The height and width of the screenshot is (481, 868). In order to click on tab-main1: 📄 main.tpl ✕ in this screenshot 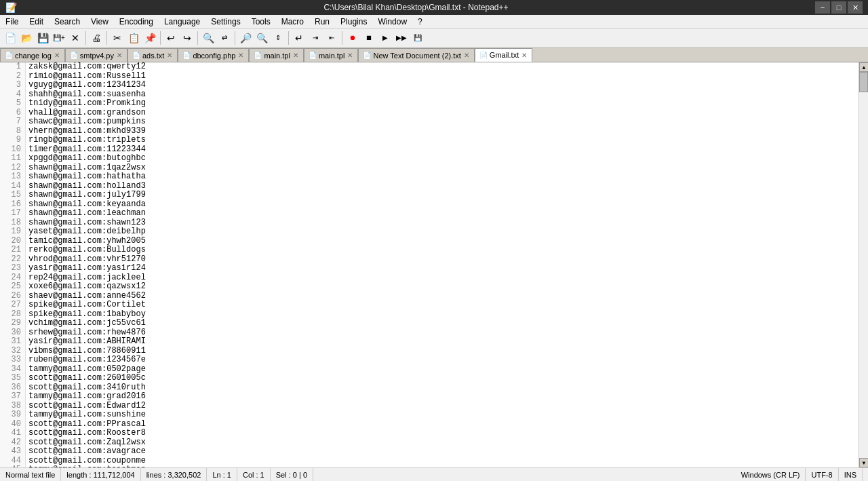, I will do `click(277, 55)`.